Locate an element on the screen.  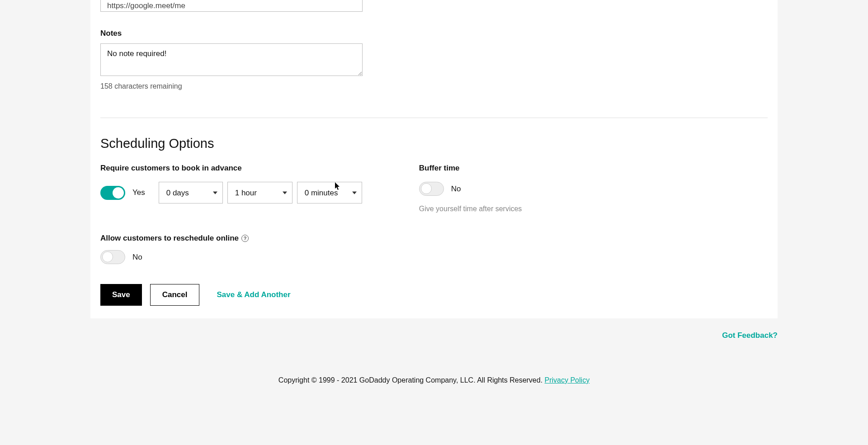
advance-hours-select: 1 hour is located at coordinates (260, 193).